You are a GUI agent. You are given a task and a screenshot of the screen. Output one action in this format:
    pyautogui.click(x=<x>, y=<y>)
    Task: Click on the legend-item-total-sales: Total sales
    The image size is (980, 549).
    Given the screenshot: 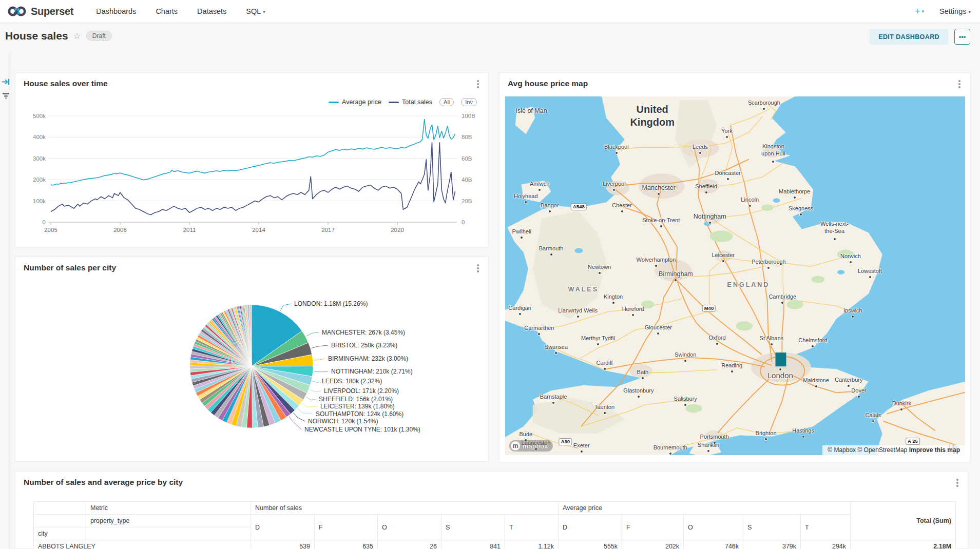 What is the action you would take?
    pyautogui.click(x=411, y=102)
    